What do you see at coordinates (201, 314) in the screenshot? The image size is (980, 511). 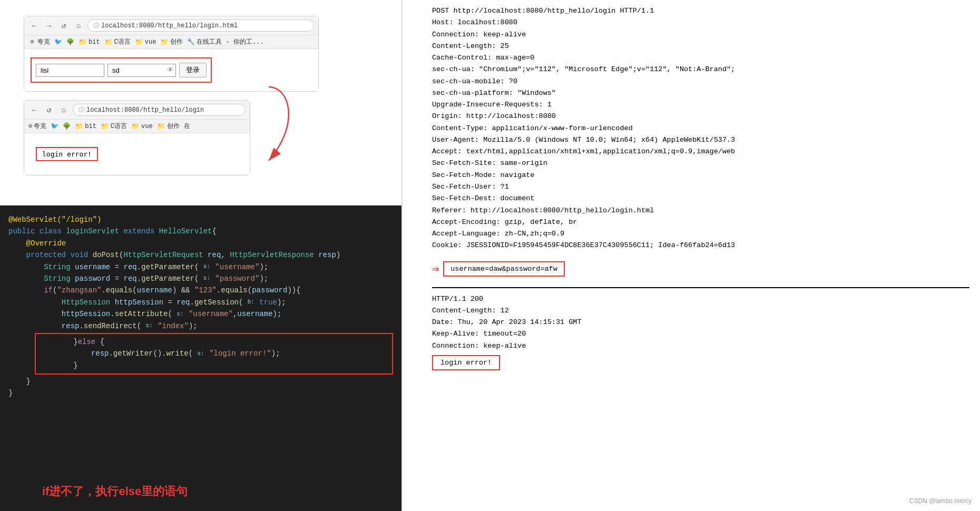 I see `code-line-9: httpSession.setAttribute( s: "username",…` at bounding box center [201, 314].